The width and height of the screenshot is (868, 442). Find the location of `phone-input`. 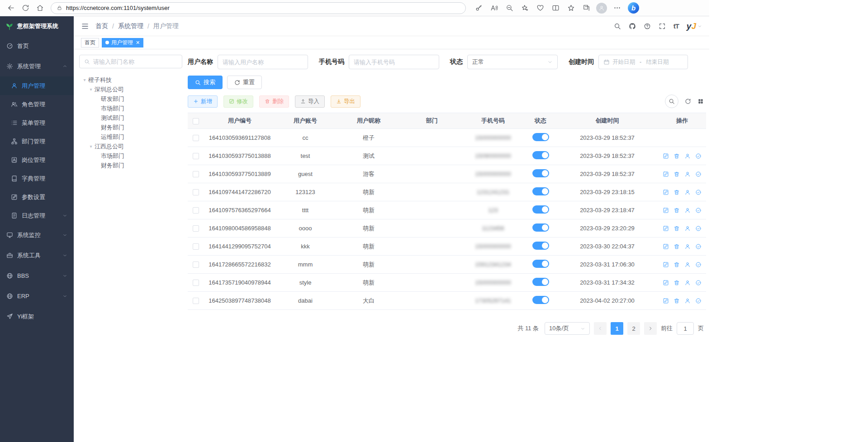

phone-input is located at coordinates (394, 62).